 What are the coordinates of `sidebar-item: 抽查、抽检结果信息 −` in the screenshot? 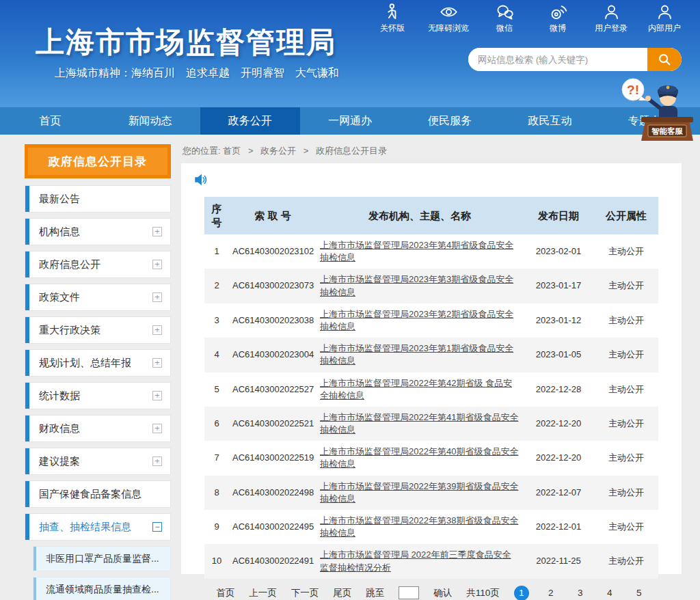 It's located at (98, 527).